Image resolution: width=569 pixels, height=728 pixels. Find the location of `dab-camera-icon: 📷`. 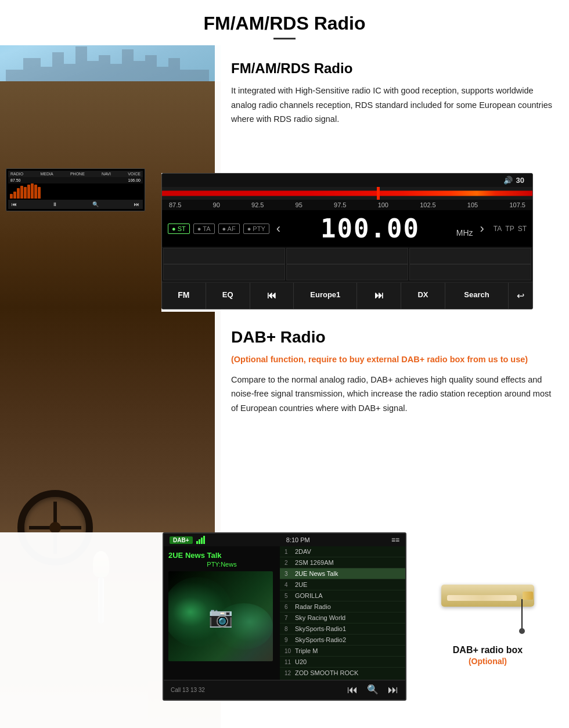

dab-camera-icon: 📷 is located at coordinates (221, 617).